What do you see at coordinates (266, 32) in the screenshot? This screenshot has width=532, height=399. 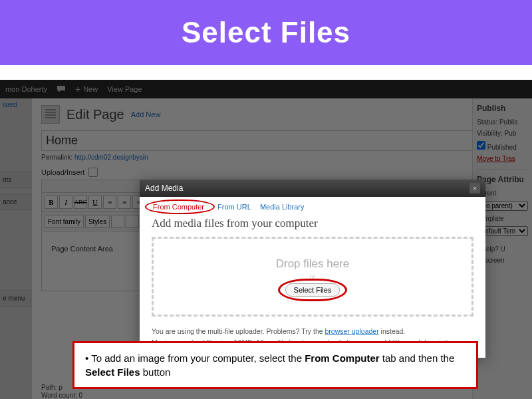 I see `banner-title: Select Files` at bounding box center [266, 32].